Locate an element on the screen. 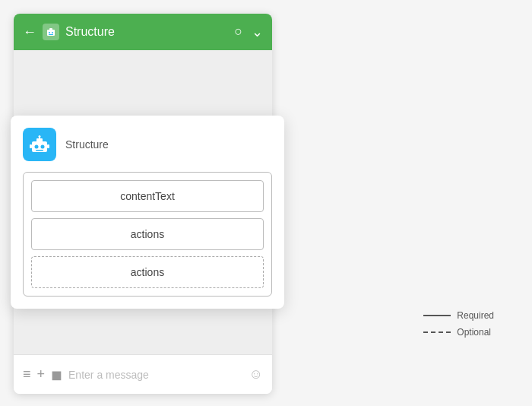 Image resolution: width=532 pixels, height=406 pixels. card-title: Structure is located at coordinates (87, 144).